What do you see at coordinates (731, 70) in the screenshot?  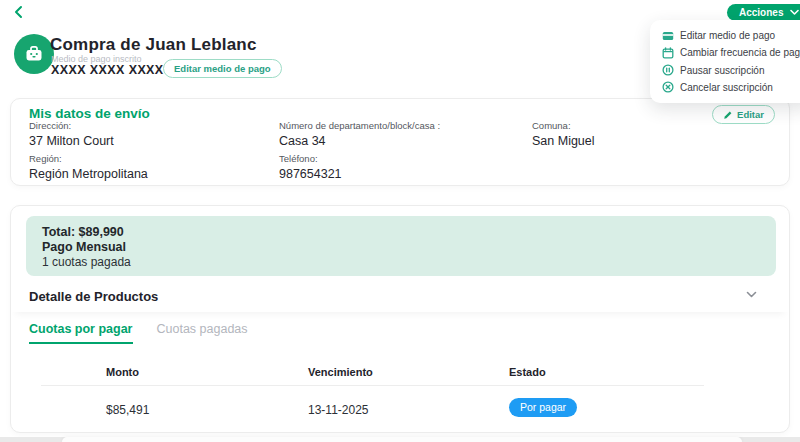 I see `menu-item-pause-subscription: Pausar suscripción` at bounding box center [731, 70].